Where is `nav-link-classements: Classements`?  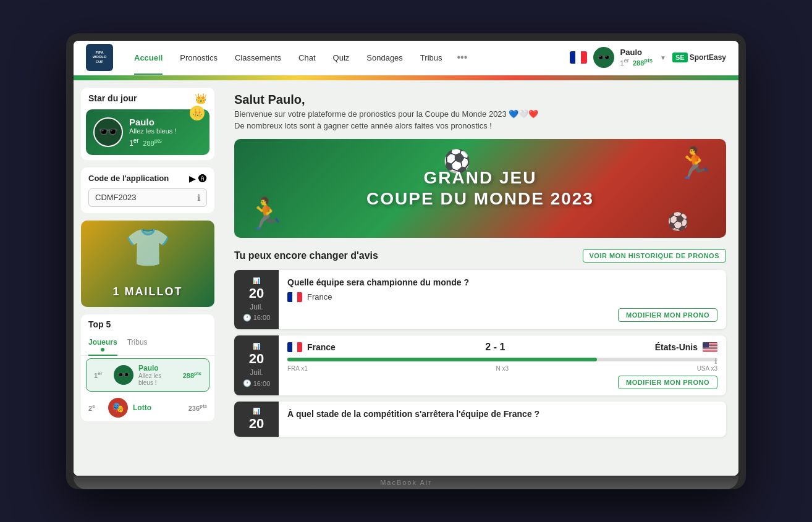 nav-link-classements: Classements is located at coordinates (258, 58).